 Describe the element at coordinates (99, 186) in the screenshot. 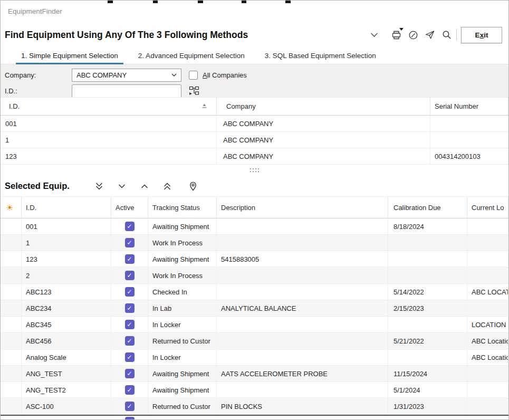

I see `move-to-bottom-icon` at that location.